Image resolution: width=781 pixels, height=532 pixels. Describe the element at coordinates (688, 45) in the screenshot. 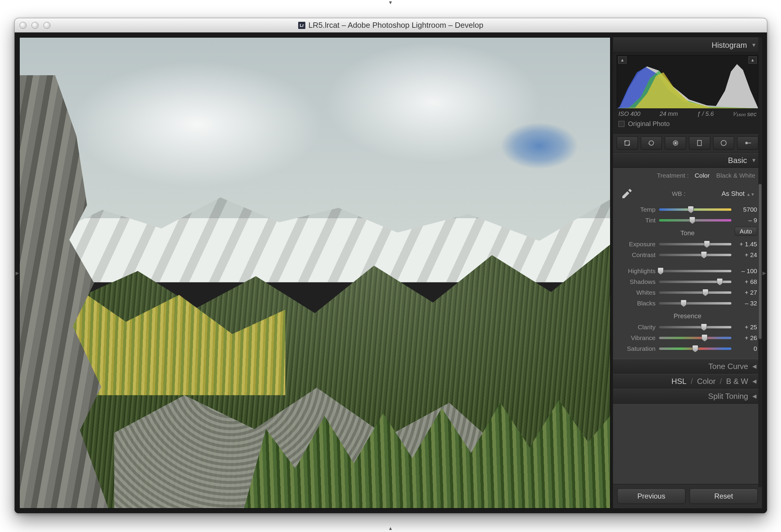

I see `histogram-header: Histogram ▼` at that location.